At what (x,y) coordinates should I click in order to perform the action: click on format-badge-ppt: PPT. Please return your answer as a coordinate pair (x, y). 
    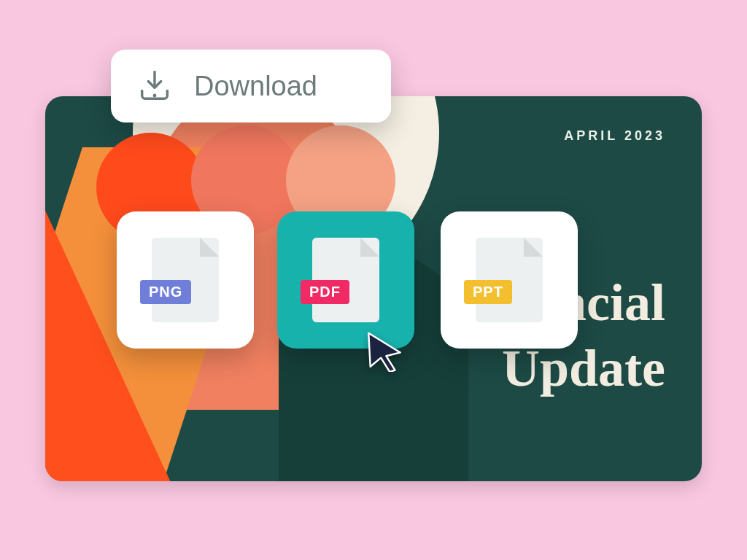
    Looking at the image, I should click on (488, 292).